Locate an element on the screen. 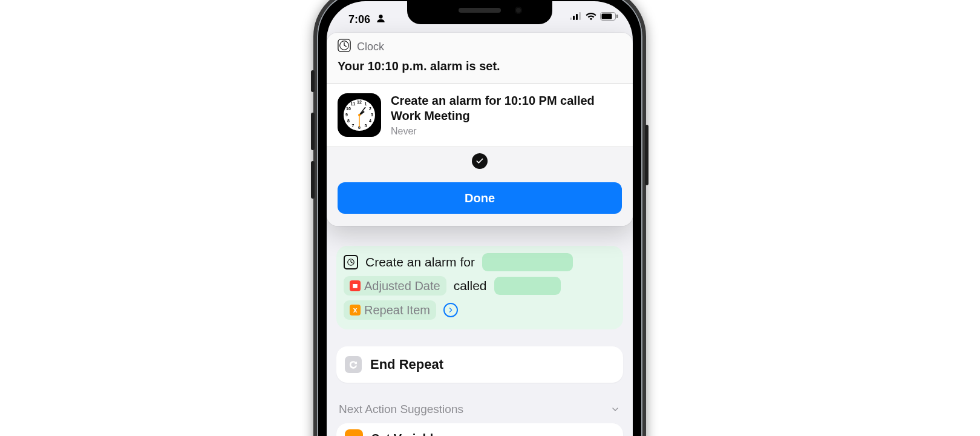 The height and width of the screenshot is (436, 980). speaker-grille is located at coordinates (480, 10).